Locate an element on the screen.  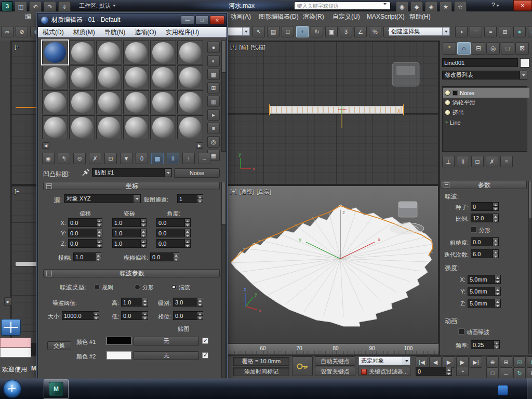
subscription-icon: ◆ is located at coordinates (417, 7).